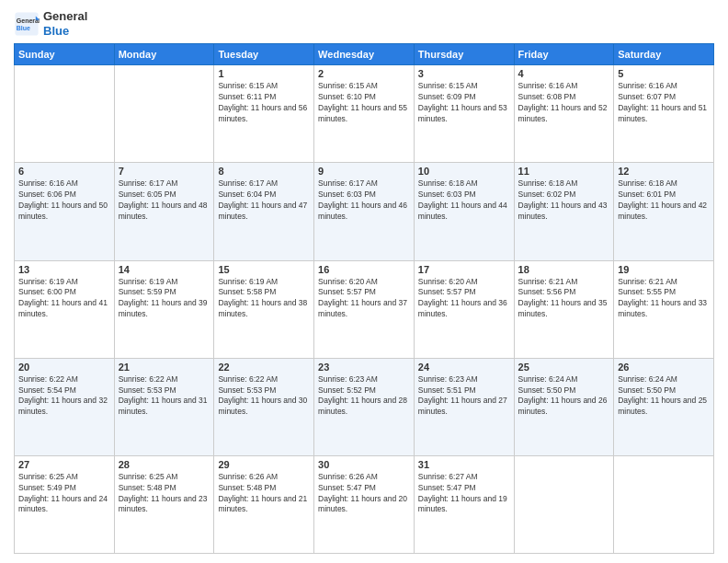  What do you see at coordinates (364, 494) in the screenshot?
I see `day-info: Sunrise: 6:26 AMSunset: 5:47 PMDaylight:…` at bounding box center [364, 494].